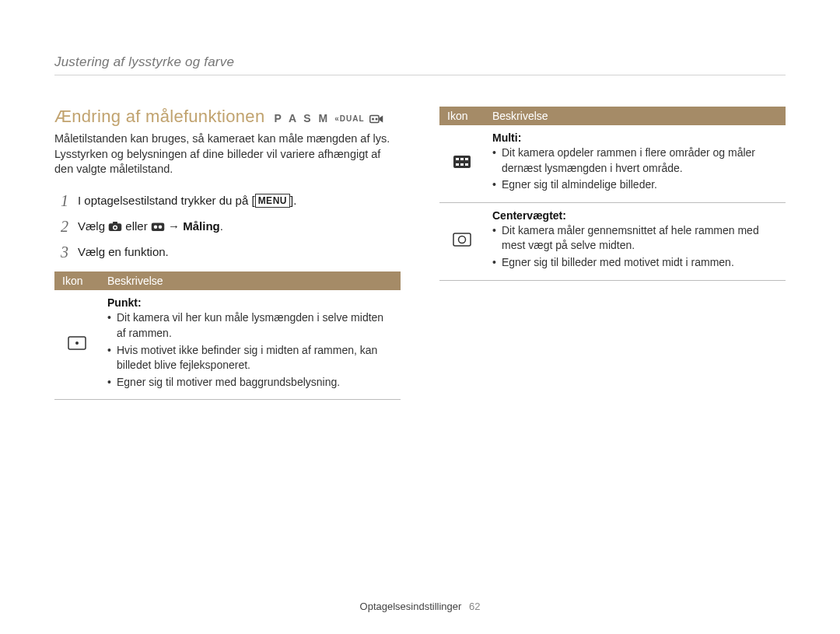  Describe the element at coordinates (61, 200) in the screenshot. I see `step-number: 1` at that location.